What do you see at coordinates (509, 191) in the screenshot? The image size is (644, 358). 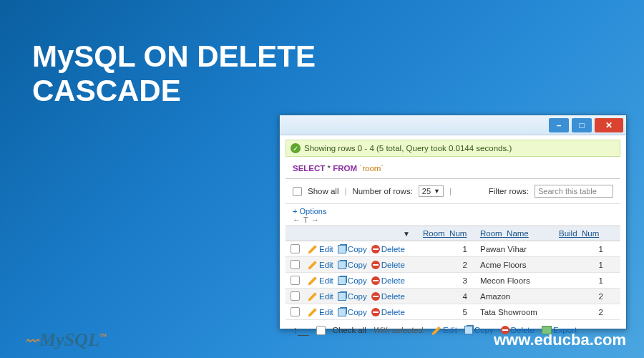 I see `filter-rows-label: Filter rows:` at bounding box center [509, 191].